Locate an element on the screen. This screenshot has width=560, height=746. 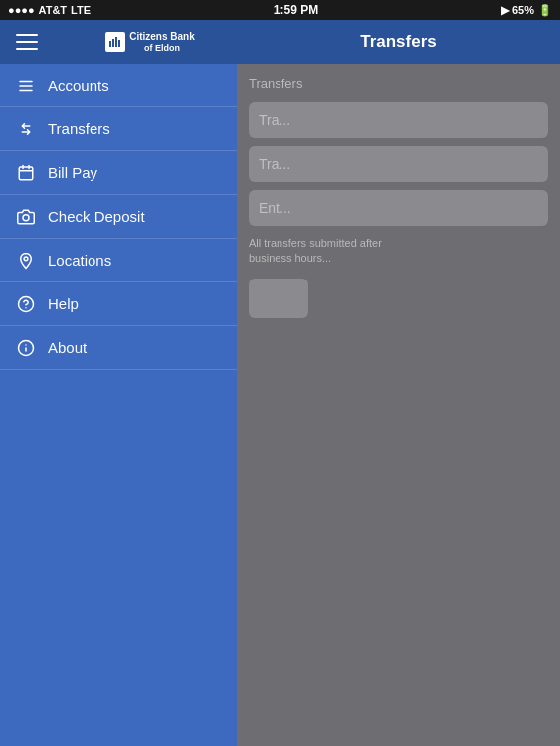
status-left: ●●●● AT&T LTE is located at coordinates (50, 10).